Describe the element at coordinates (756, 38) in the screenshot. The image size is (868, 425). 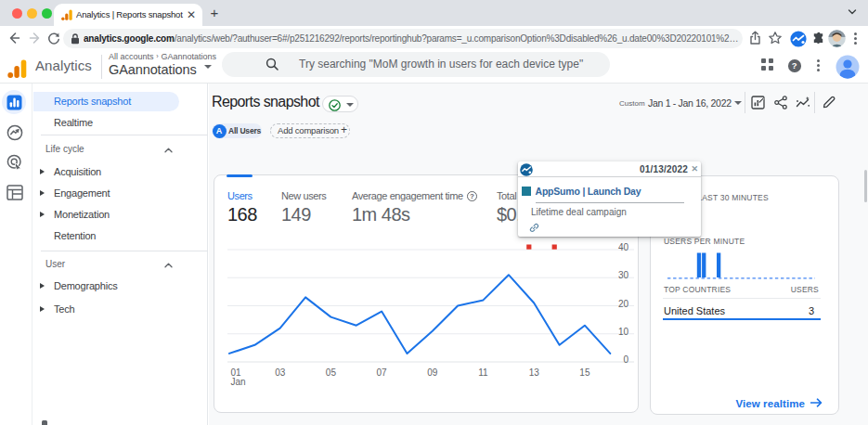
I see `share-button` at that location.